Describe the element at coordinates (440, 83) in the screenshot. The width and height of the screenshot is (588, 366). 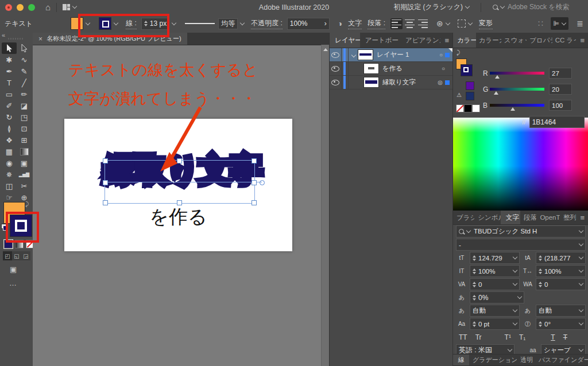
I see `target-circle-icon: ◎` at that location.